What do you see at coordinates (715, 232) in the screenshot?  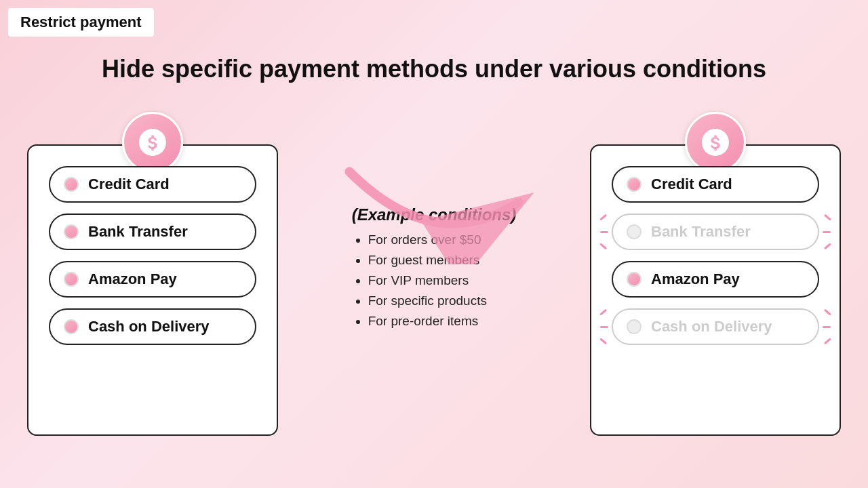 I see `bank-transfer-right-btn: Bank Transfer` at bounding box center [715, 232].